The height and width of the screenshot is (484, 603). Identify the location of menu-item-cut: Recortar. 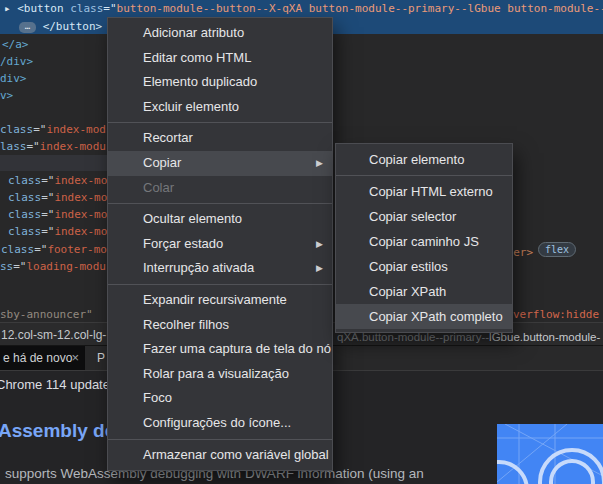
(220, 138).